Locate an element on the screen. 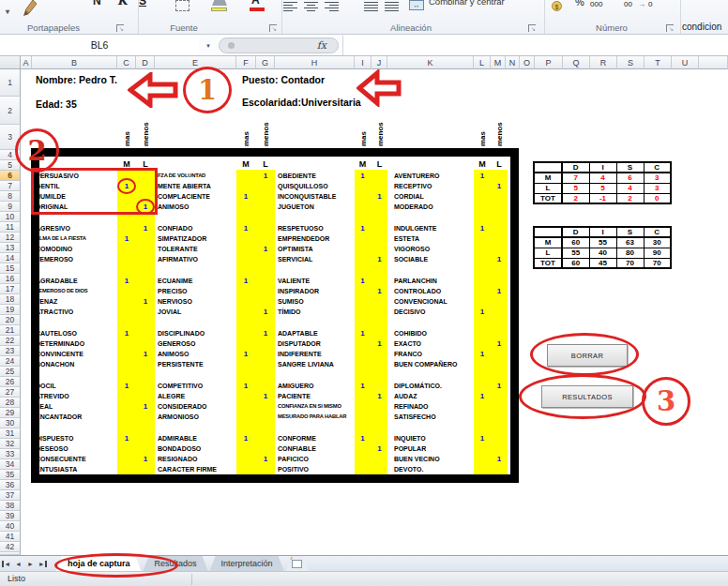  row-header-23: 23 is located at coordinates (10, 351).